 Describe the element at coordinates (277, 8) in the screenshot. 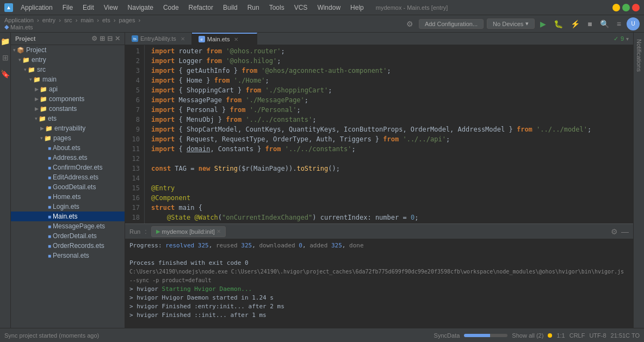

I see `menu-tools: Tools` at that location.